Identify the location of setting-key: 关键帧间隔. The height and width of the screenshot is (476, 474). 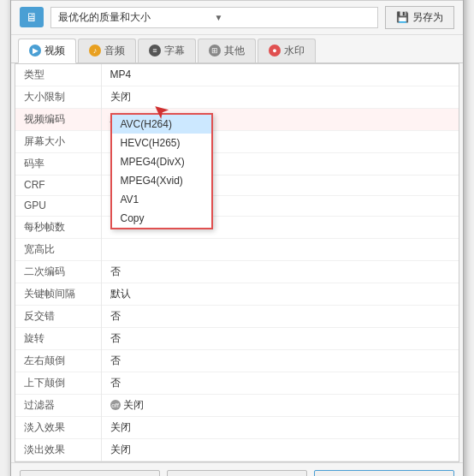
(58, 294).